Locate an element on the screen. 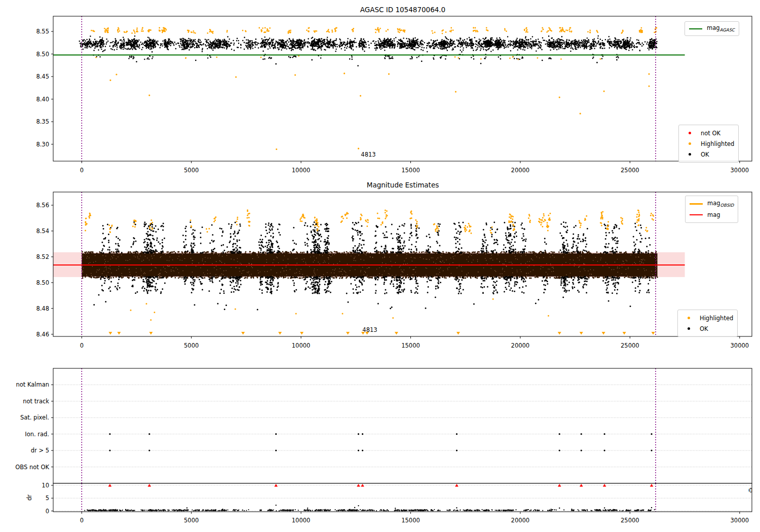 The image size is (760, 532). dr-axis-label: dr is located at coordinates (29, 498).